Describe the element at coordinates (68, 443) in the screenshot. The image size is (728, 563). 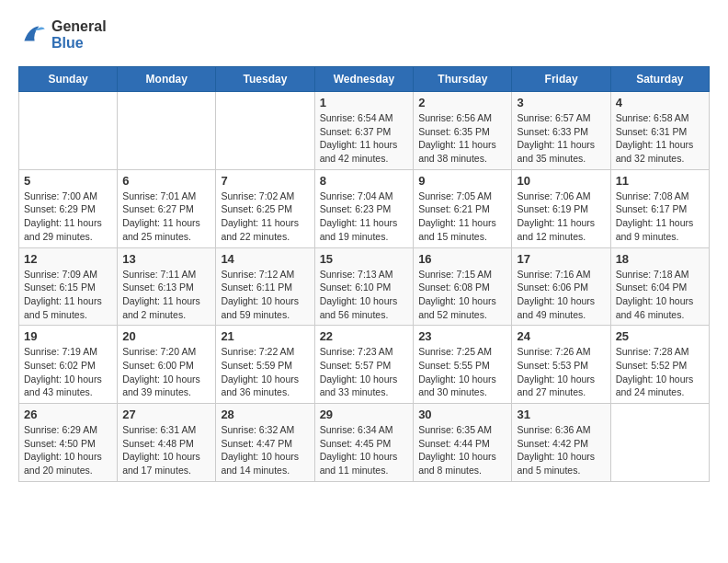
I see `calendar-cell: 26 Sunrise: 6:29 AMSunset: 4:50 PMDaylig…` at that location.